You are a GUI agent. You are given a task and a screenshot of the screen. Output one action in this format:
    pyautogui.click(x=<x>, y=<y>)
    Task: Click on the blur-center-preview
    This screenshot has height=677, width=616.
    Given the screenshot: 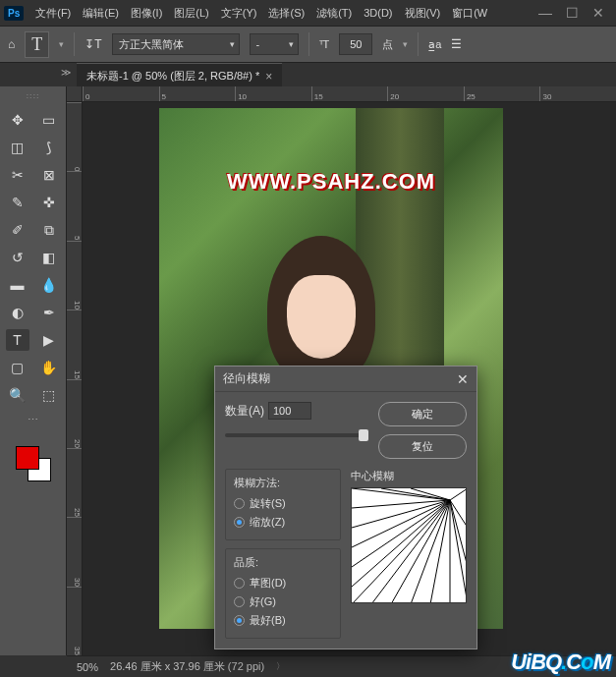 What is the action you would take?
    pyautogui.click(x=409, y=545)
    